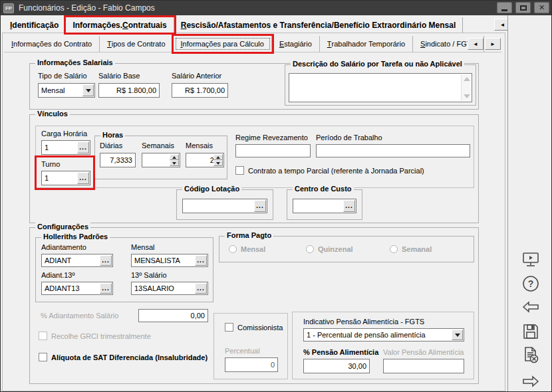  What do you see at coordinates (83, 178) in the screenshot?
I see `shift-lookup-icon: ...` at bounding box center [83, 178].